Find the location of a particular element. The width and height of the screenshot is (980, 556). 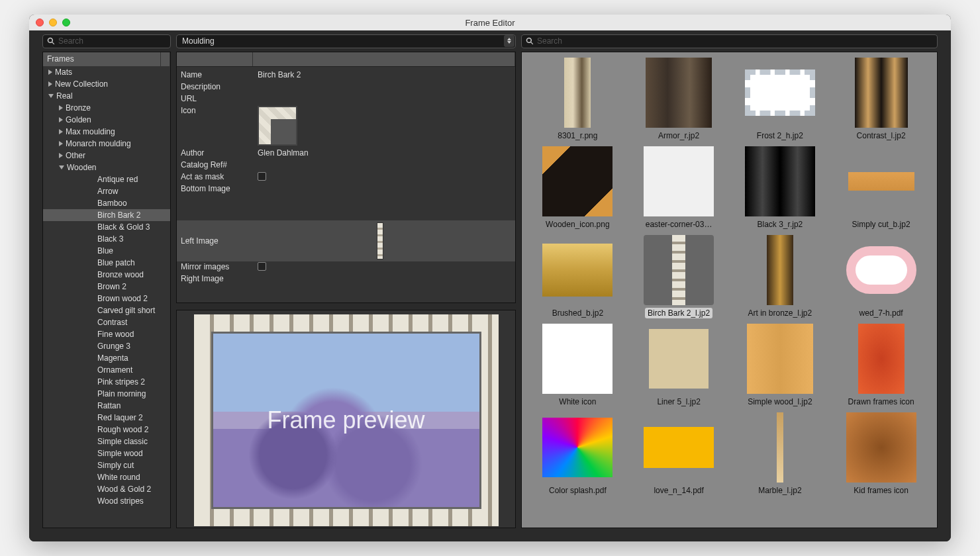

gallery-item: White icon is located at coordinates (577, 365).